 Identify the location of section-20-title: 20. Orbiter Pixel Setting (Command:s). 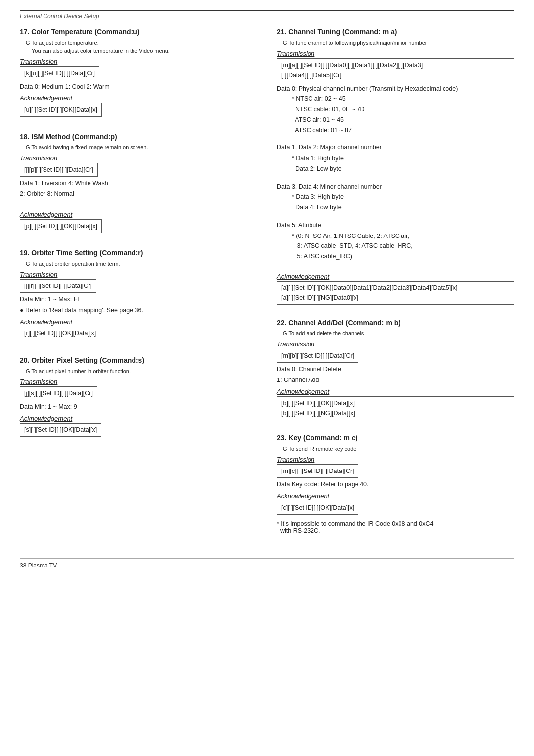
(138, 360).